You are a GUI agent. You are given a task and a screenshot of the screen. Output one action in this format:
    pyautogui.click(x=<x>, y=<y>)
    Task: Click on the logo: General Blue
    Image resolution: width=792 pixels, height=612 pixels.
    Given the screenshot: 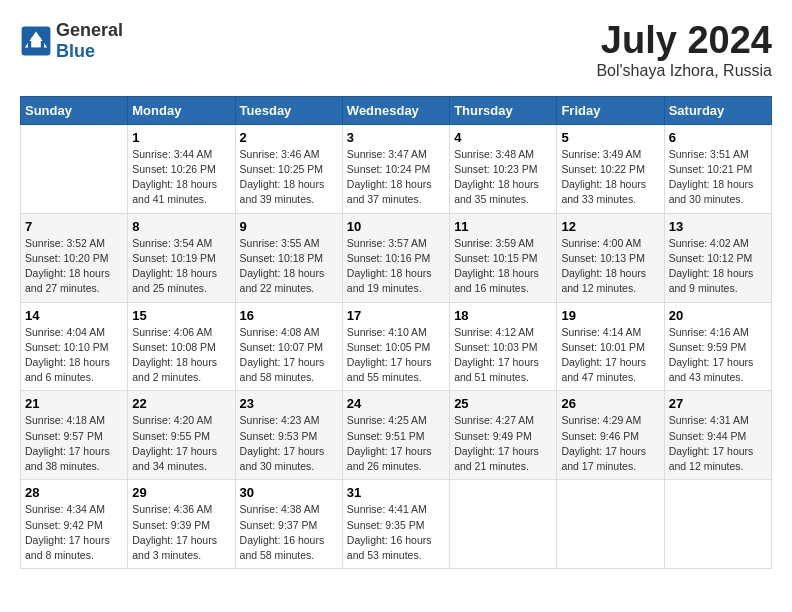 What is the action you would take?
    pyautogui.click(x=72, y=41)
    